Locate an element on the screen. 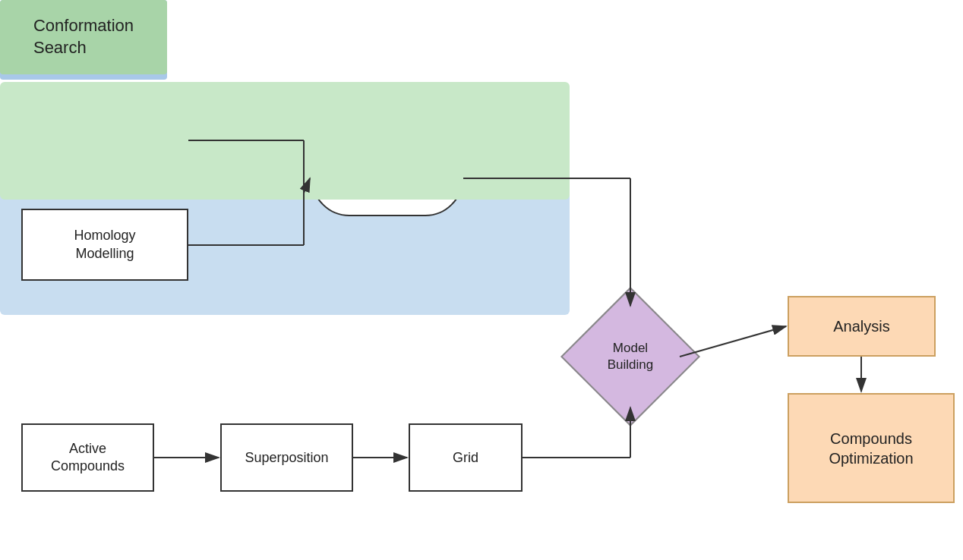  active-compounds-box: ActiveCompounds is located at coordinates (88, 458).